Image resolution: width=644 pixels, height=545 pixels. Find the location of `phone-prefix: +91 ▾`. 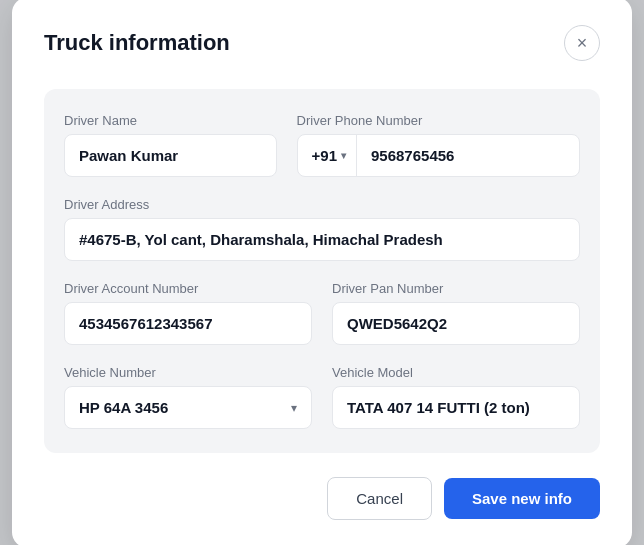

phone-prefix: +91 ▾ is located at coordinates (328, 156).